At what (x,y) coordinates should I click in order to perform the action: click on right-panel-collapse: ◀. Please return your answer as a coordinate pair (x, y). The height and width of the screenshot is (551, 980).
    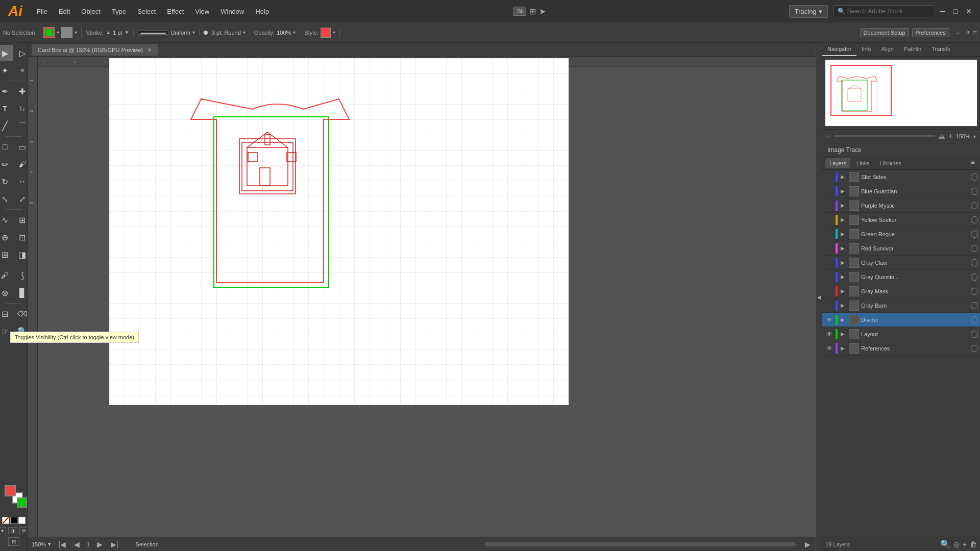
    Looking at the image, I should click on (819, 297).